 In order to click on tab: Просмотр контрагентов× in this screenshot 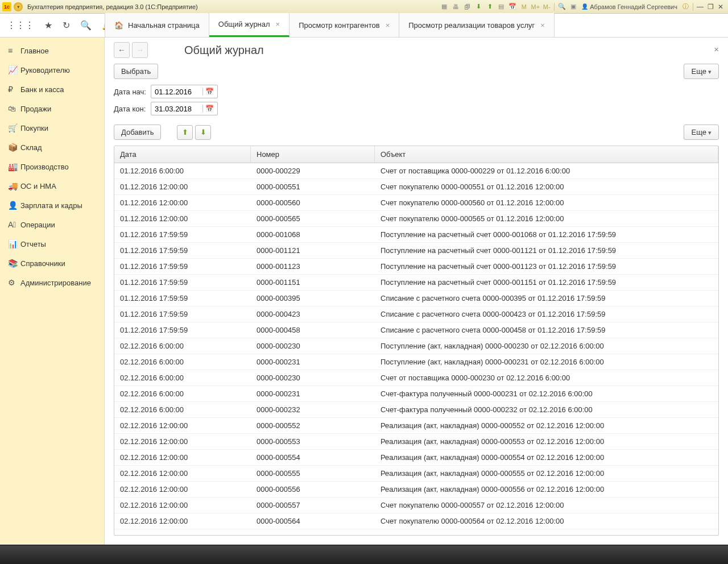, I will do `click(345, 25)`.